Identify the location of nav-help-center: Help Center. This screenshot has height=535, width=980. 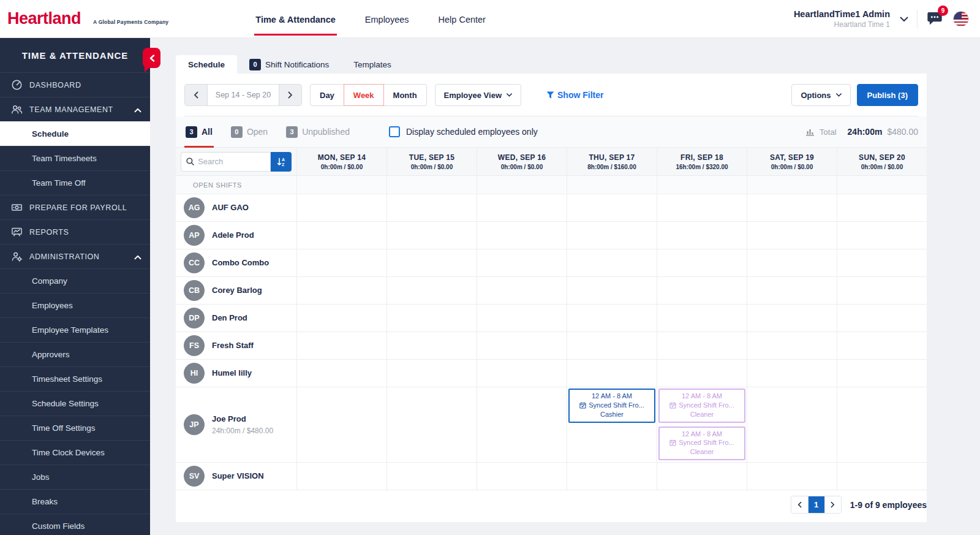
(462, 18).